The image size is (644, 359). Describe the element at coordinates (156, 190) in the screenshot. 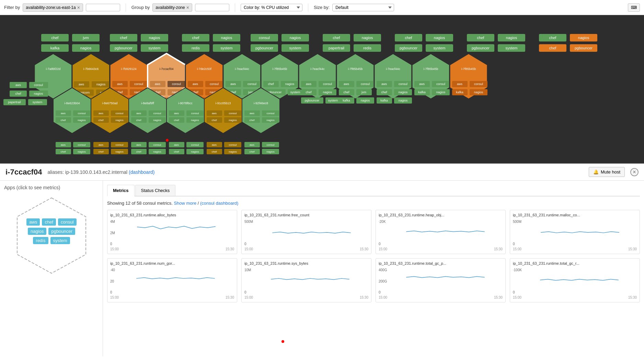

I see `tab-status-checks: Status Checks` at that location.